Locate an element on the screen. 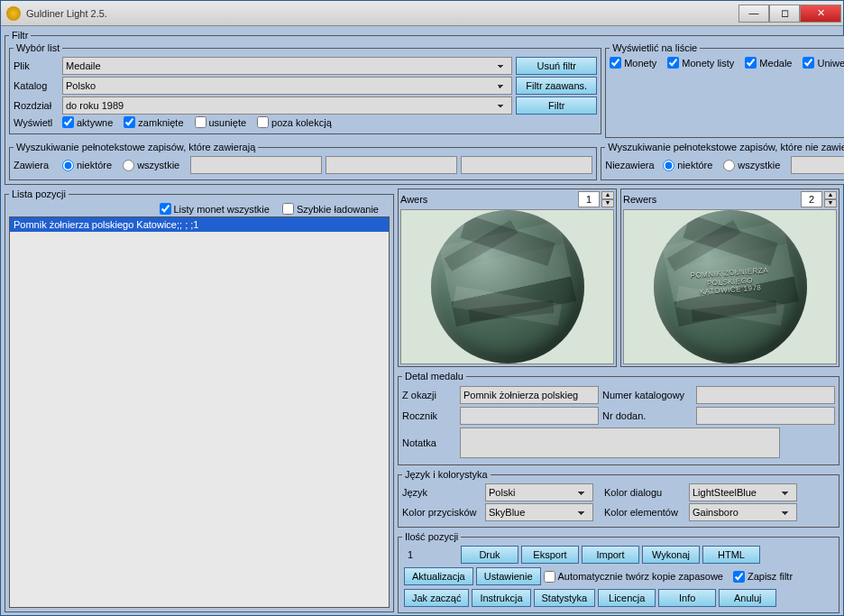 The image size is (844, 616). z-okazji-input is located at coordinates (529, 395).